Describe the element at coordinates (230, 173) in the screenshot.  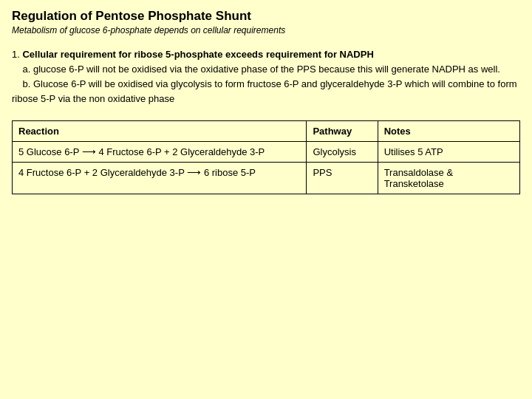
I see `reaction-end-2: 6 ribose 5-P` at that location.